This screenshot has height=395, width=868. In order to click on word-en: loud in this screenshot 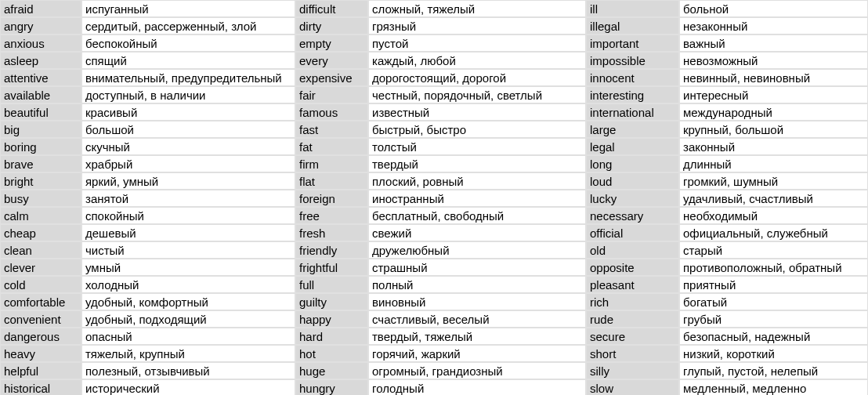, I will do `click(633, 181)`.